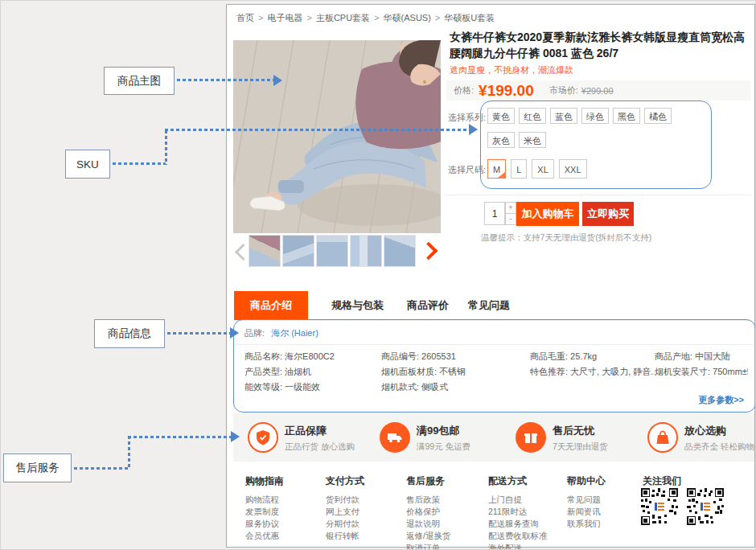 Image resolution: width=756 pixels, height=550 pixels. What do you see at coordinates (284, 508) in the screenshot?
I see `footer-column-shopping-guide: 购物指南 购物流程 发票制度 服务协议 会员优惠` at bounding box center [284, 508].